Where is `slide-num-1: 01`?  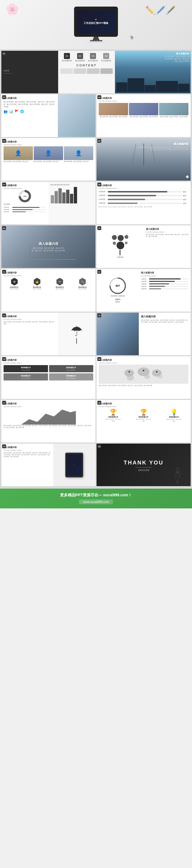 slide-num-1: 01 is located at coordinates (4, 54).